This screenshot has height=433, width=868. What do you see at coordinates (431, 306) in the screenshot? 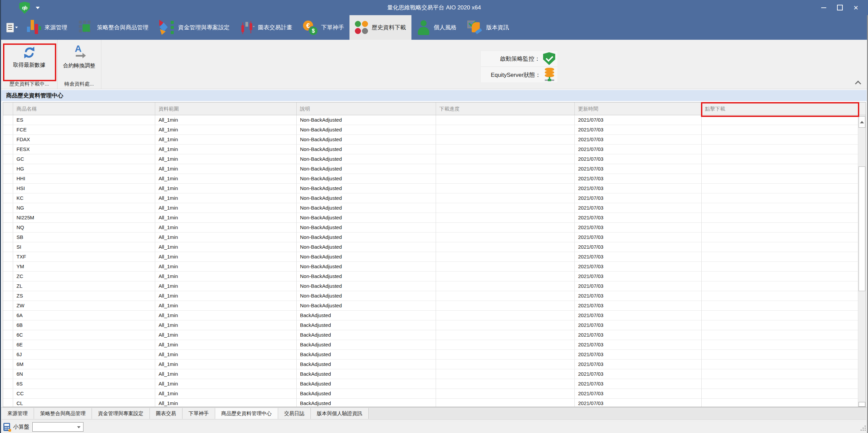
I see `table-row: ZW All_1min Non-BackAdjusted 2021/07/03` at bounding box center [431, 306].